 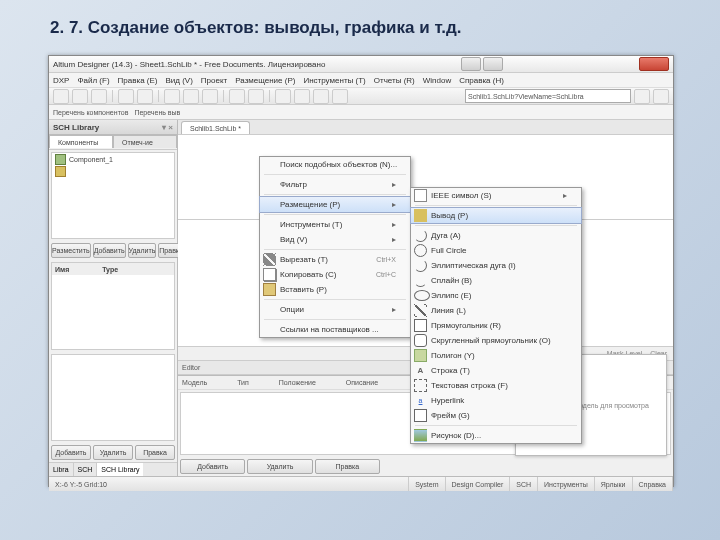 What do you see at coordinates (642, 96) in the screenshot?
I see `tool-nav1-icon` at bounding box center [642, 96].